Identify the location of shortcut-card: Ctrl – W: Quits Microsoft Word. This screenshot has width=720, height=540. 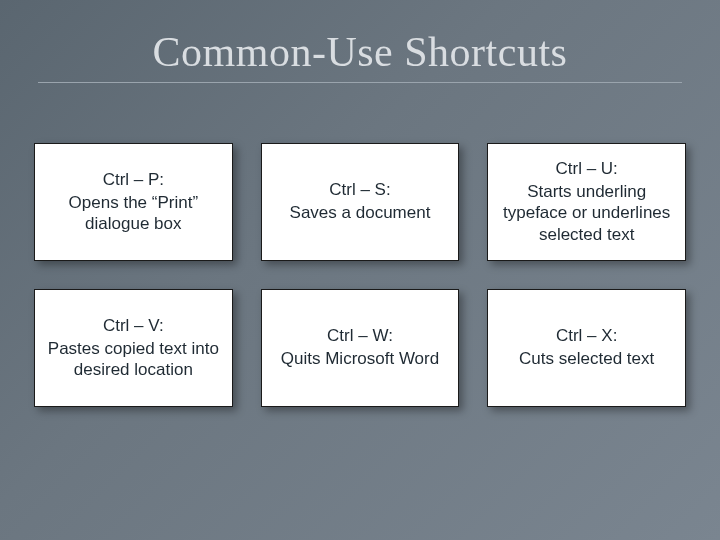
(360, 348).